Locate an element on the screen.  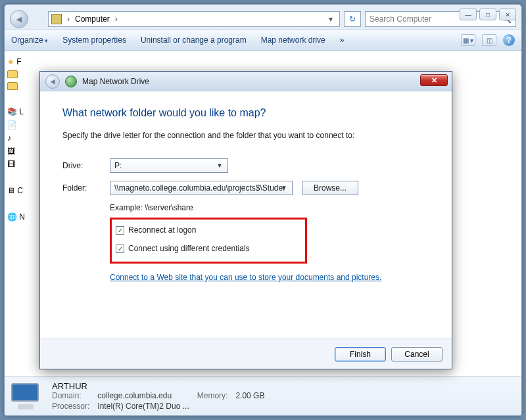
videos-icon: 🎞 is located at coordinates (18, 164).